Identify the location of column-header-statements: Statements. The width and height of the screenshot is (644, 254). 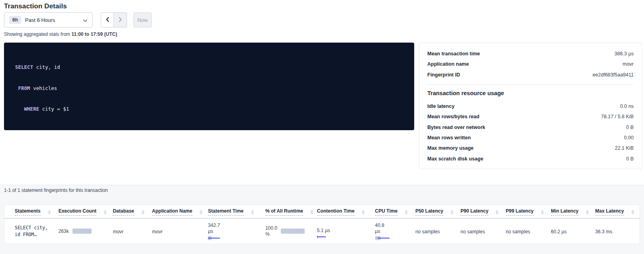
(31, 212).